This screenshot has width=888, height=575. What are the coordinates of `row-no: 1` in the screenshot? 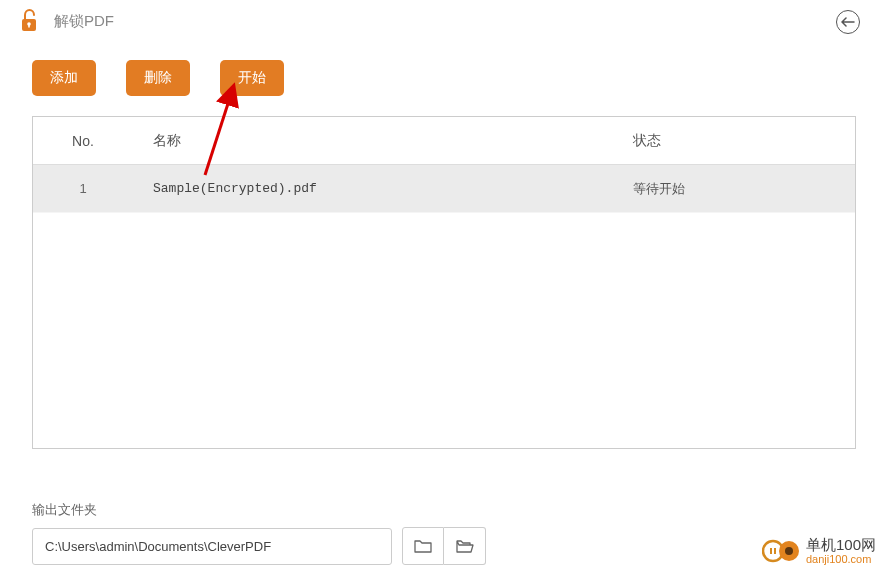 It's located at (83, 188).